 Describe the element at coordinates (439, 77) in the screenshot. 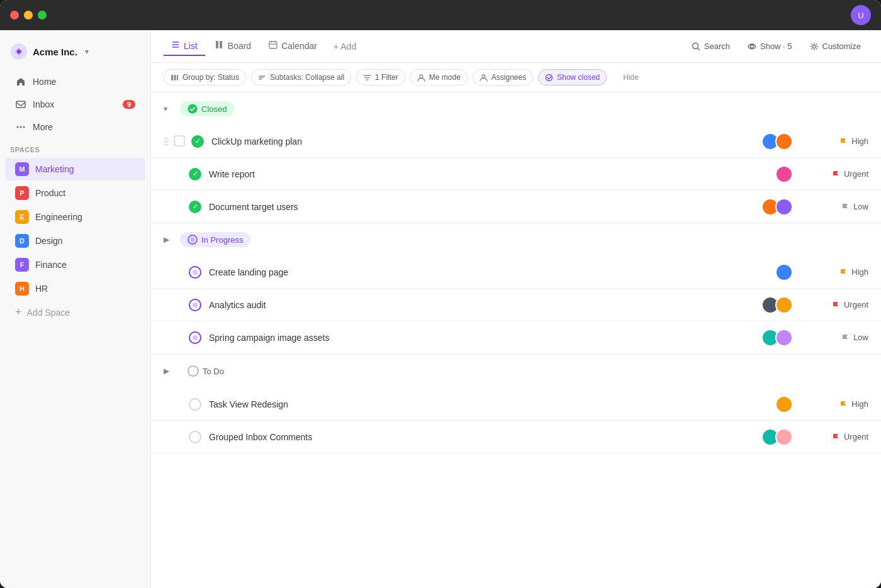

I see `me-mode-chip: Me mode` at that location.